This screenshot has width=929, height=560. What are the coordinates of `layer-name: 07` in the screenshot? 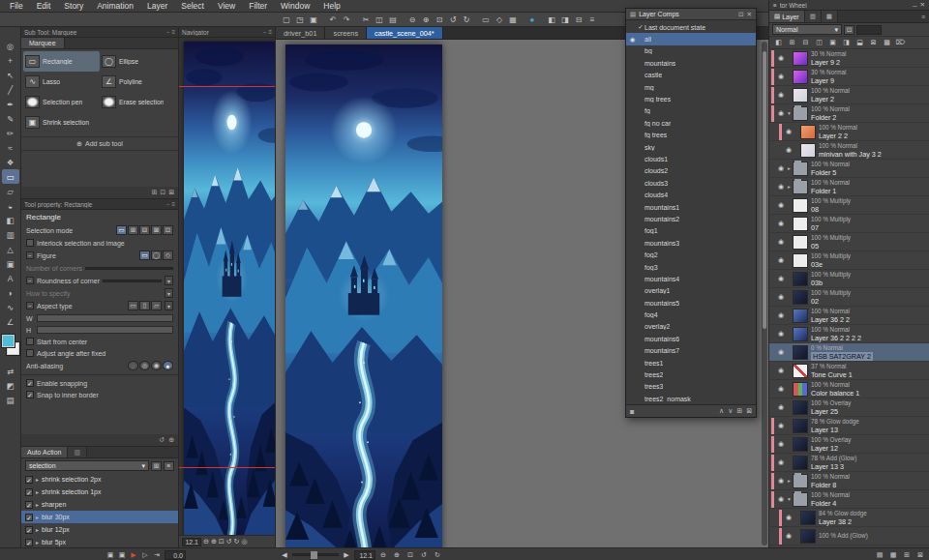 It's located at (830, 228).